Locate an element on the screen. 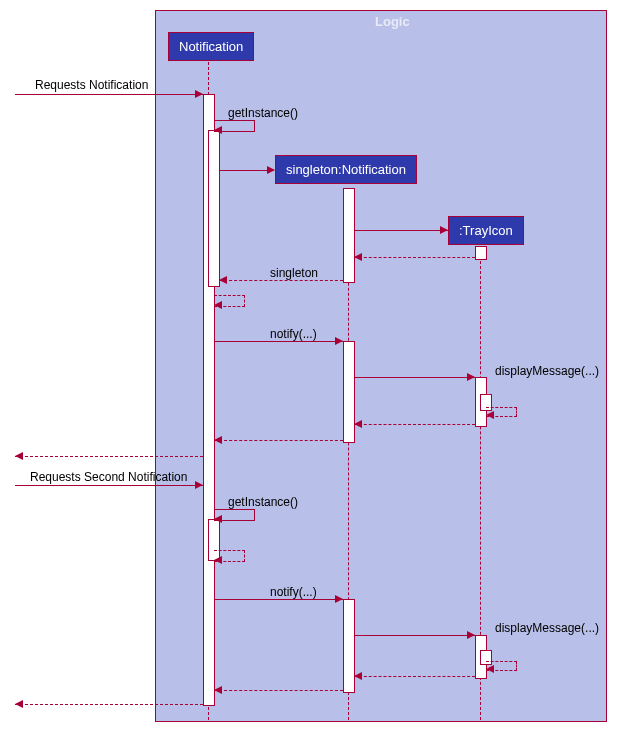 This screenshot has height=734, width=622. msg-getinstance-2: getInstance() is located at coordinates (263, 502).